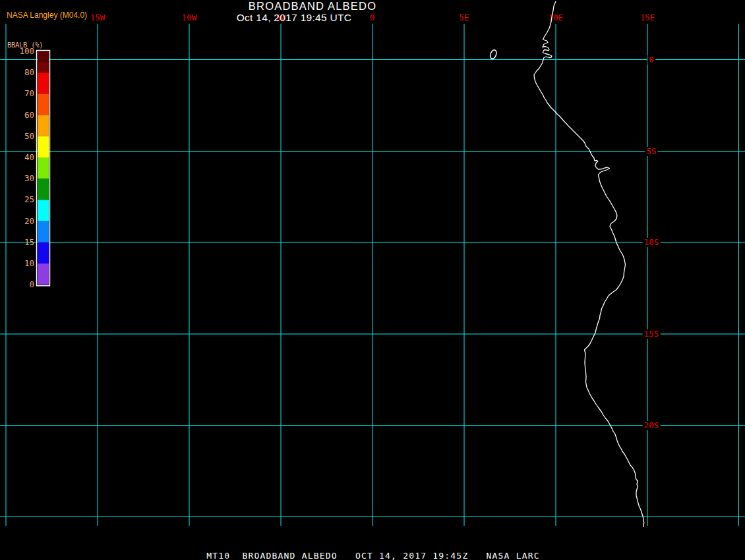  I want to click on credit-text: NASA Langley (M04.0), so click(47, 15).